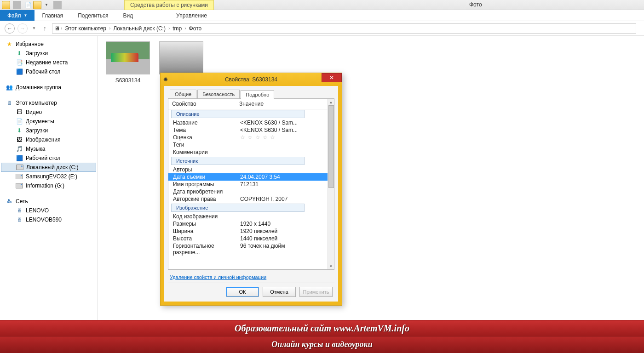  Describe the element at coordinates (248, 231) in the screenshot. I see `property-row: Ширина1920 пикселей` at that location.